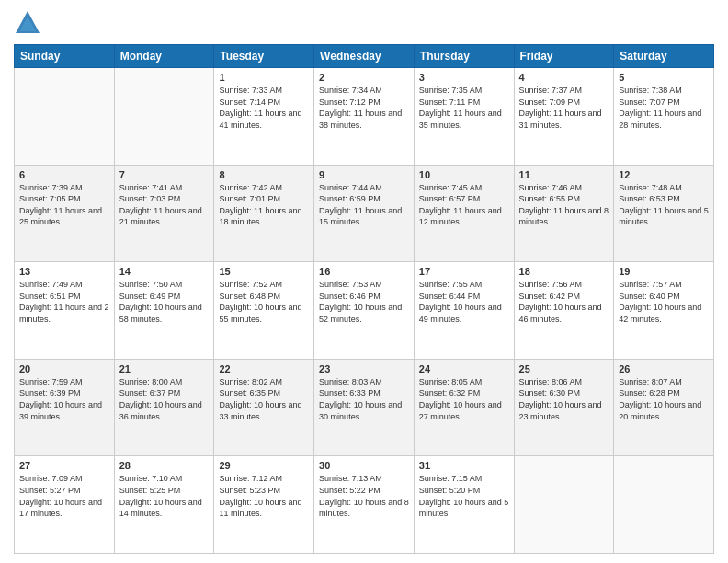 The height and width of the screenshot is (563, 728). I want to click on day-number: 23, so click(364, 369).